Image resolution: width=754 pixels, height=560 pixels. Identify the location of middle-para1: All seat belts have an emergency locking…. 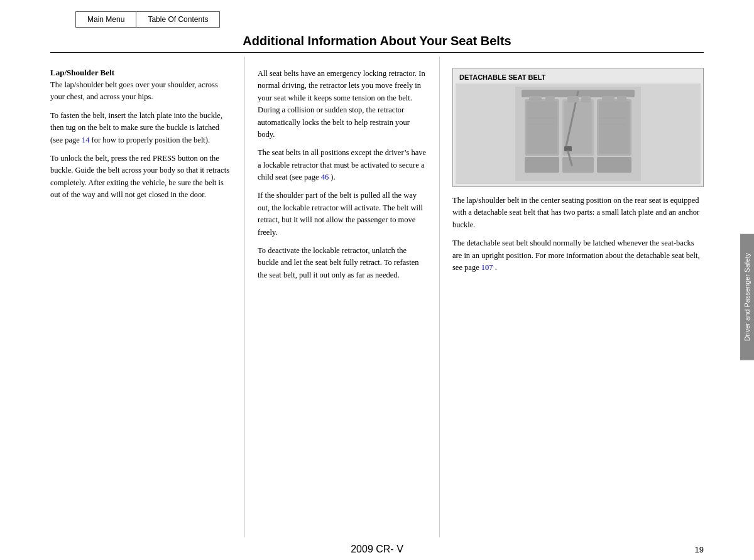
(342, 104).